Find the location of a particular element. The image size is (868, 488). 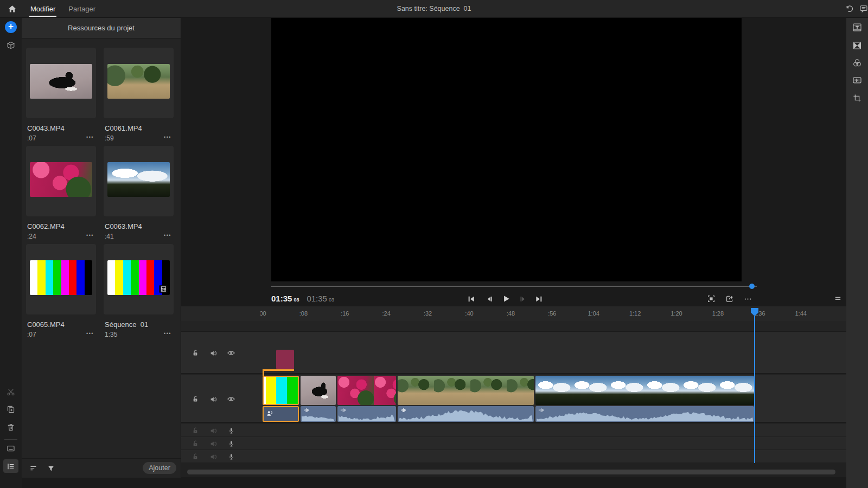

playhead-handle is located at coordinates (755, 312).